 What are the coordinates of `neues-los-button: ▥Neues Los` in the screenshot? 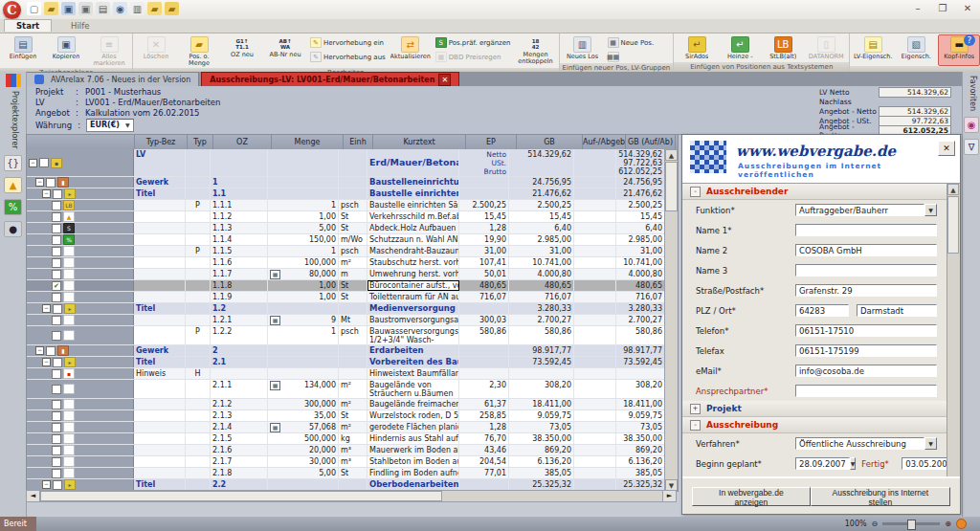 It's located at (583, 49).